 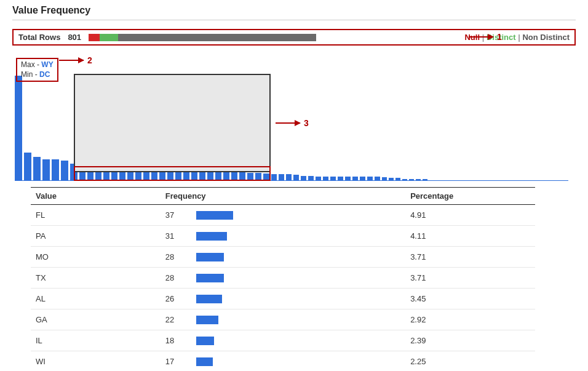 I want to click on segmented-bar, so click(x=202, y=38).